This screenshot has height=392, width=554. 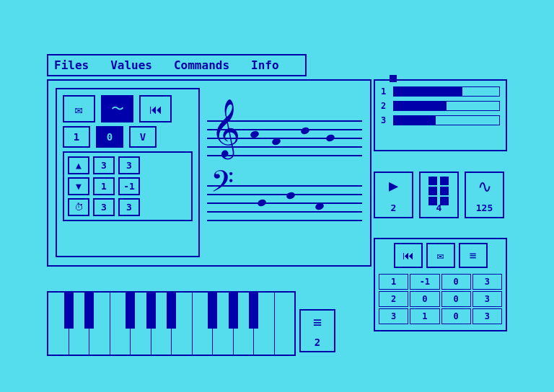 What do you see at coordinates (456, 282) in the screenshot?
I see `grid-cell-1-3: 0` at bounding box center [456, 282].